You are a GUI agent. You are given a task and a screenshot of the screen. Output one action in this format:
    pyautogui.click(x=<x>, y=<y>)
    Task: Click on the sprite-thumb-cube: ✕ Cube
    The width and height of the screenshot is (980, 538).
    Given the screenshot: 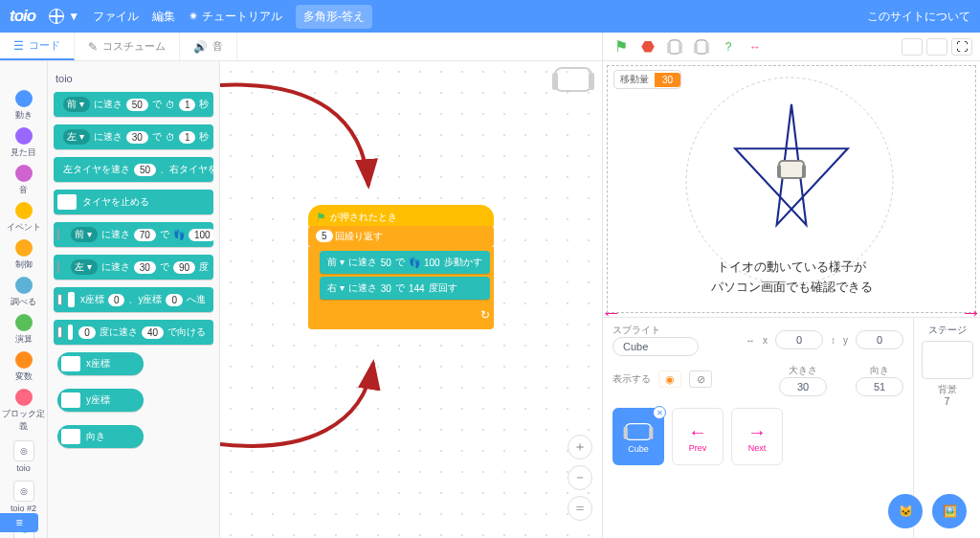 What is the action you would take?
    pyautogui.click(x=638, y=437)
    